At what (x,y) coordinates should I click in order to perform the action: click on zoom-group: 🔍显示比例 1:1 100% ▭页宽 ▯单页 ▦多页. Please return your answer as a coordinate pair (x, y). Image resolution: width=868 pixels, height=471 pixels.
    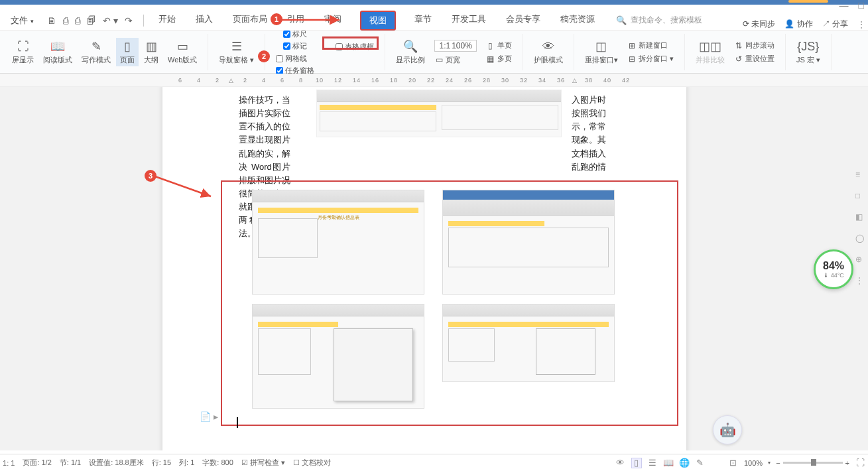
    Looking at the image, I should click on (454, 52).